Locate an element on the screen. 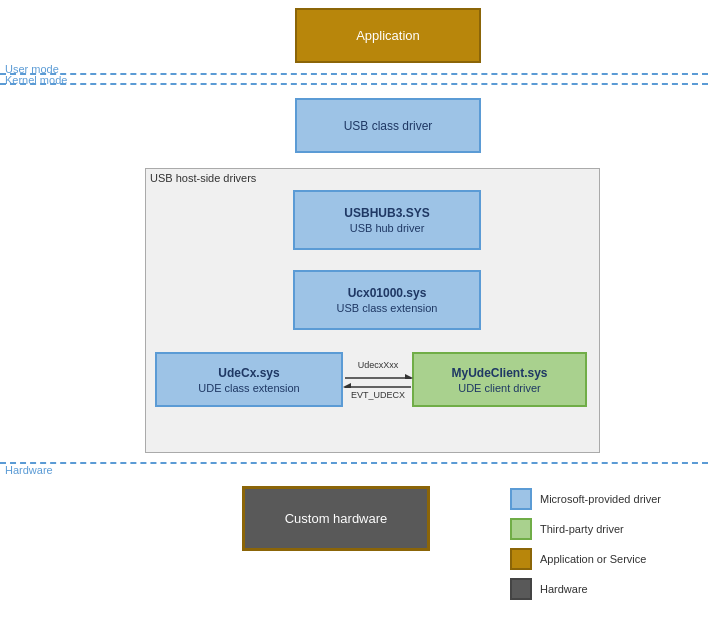 Image resolution: width=708 pixels, height=638 pixels. legend-item-microsoft: Microsoft-provided driver is located at coordinates (586, 499).